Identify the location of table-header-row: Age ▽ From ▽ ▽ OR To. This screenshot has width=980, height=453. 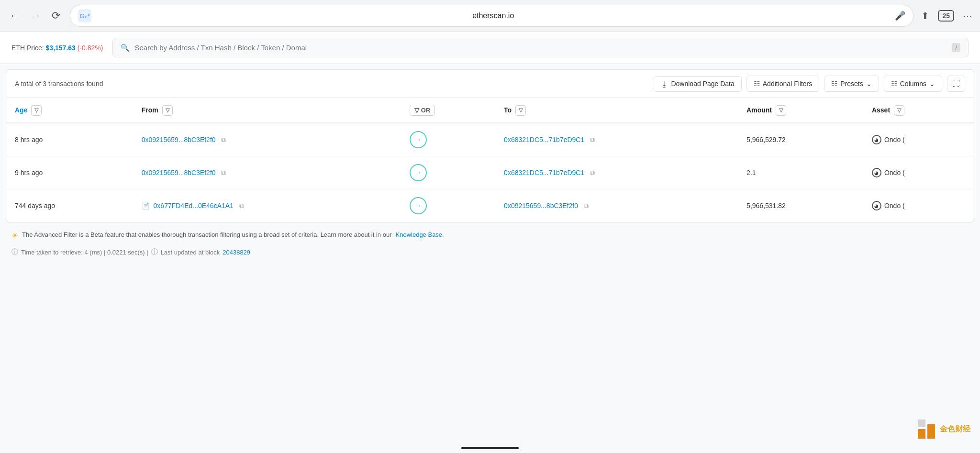
(490, 110).